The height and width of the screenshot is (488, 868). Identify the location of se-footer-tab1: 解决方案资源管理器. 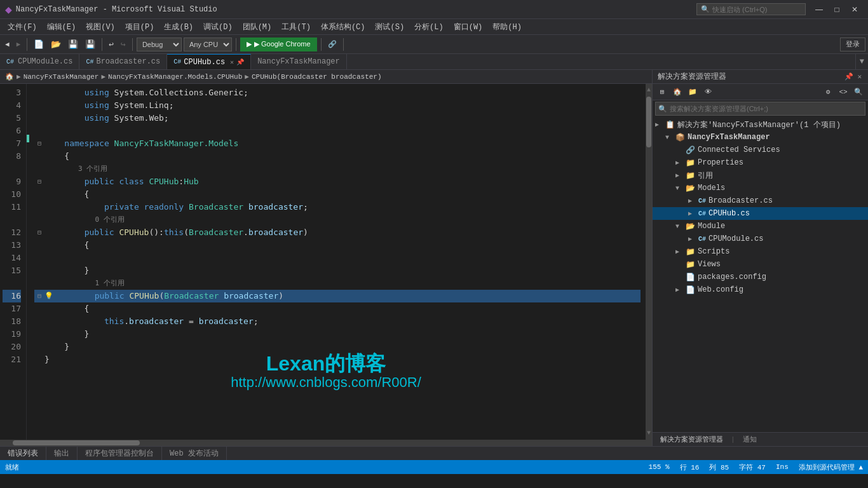
(691, 440).